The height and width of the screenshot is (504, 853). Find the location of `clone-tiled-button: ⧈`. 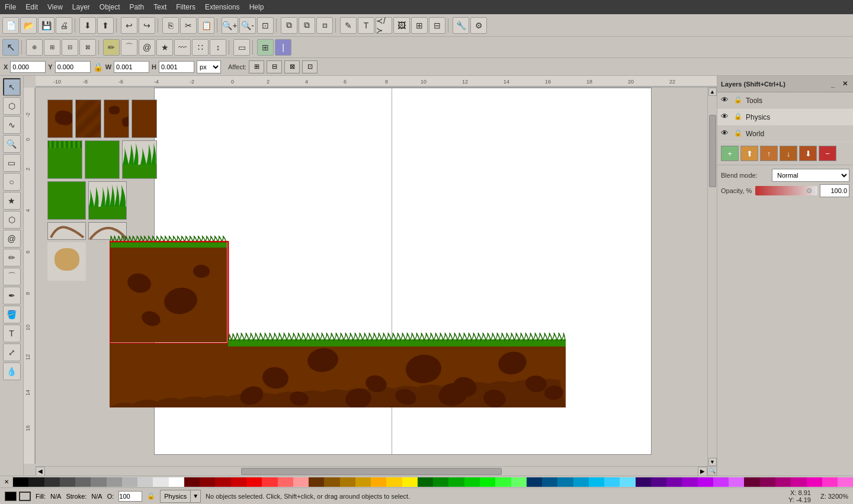

clone-tiled-button: ⧈ is located at coordinates (325, 25).